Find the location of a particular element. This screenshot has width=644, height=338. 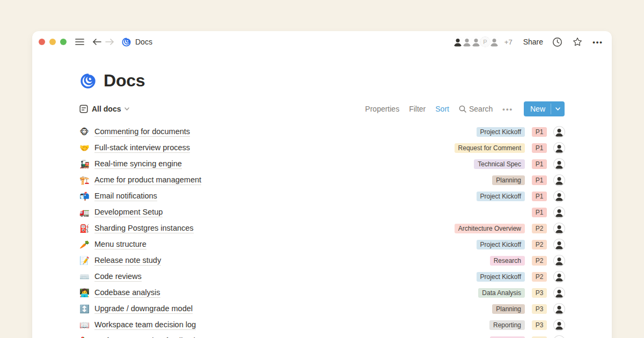

back-button is located at coordinates (97, 42).